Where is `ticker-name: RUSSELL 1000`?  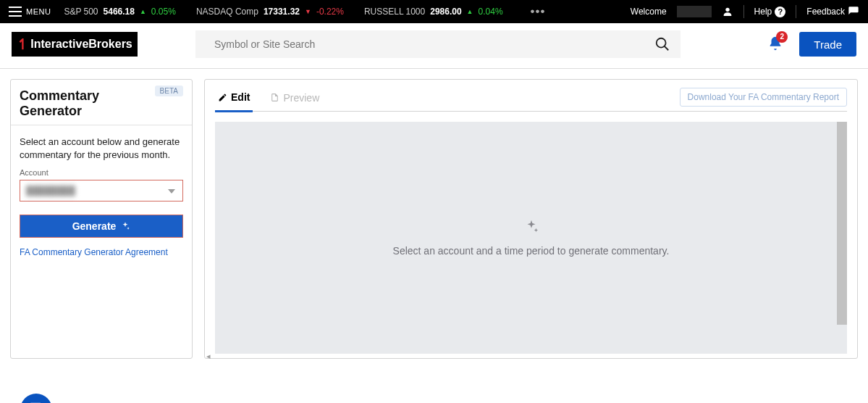
ticker-name: RUSSELL 1000 is located at coordinates (395, 12).